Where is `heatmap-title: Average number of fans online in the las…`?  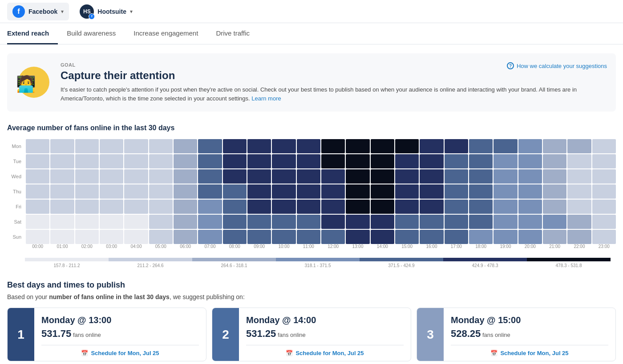 heatmap-title: Average number of fans online in the las… is located at coordinates (312, 128).